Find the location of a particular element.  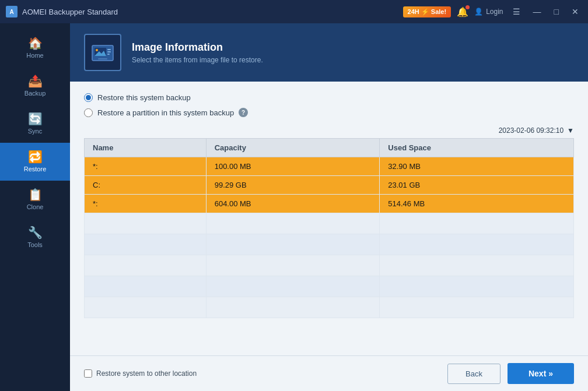

col-name: Name is located at coordinates (146, 148).